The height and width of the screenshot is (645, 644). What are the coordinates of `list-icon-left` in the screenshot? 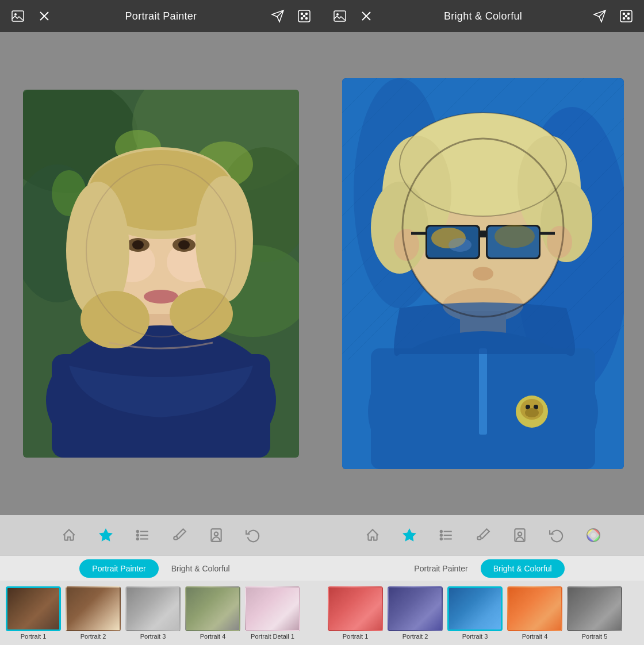 It's located at (143, 535).